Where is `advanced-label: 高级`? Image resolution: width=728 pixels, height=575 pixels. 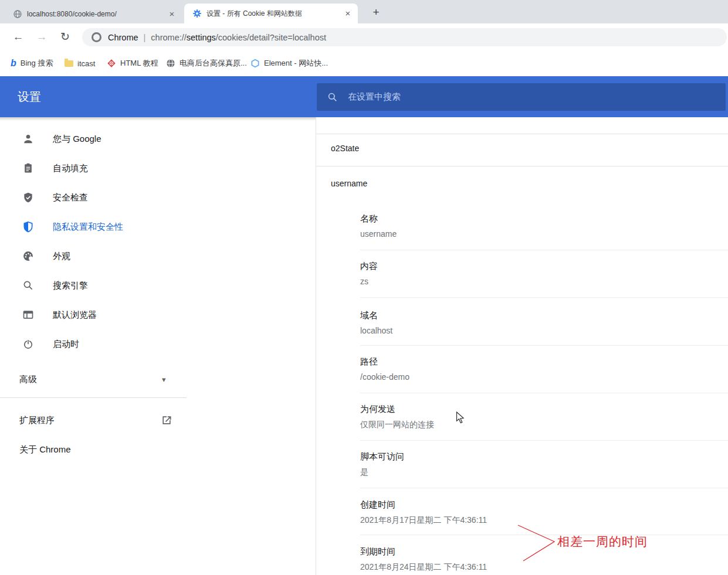
advanced-label: 高级 is located at coordinates (28, 380).